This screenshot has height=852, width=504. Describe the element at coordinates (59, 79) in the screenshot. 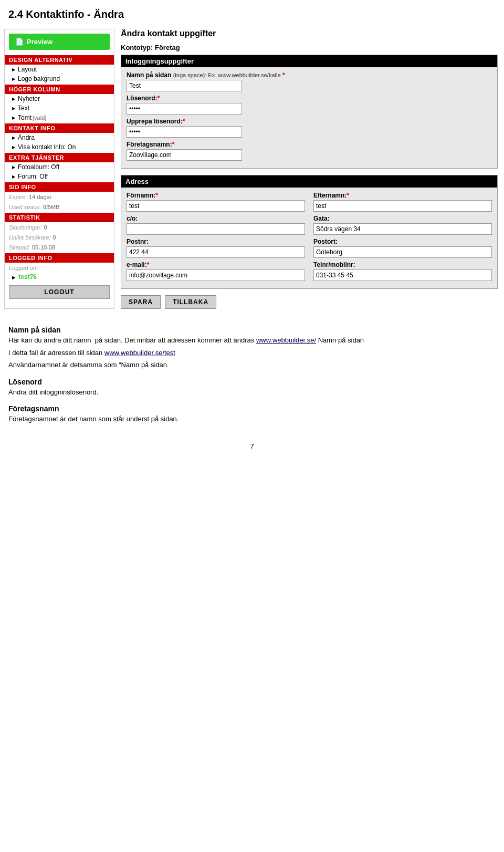

I see `sidebar-item-logo-bakgrund: Logo bakgrund` at that location.